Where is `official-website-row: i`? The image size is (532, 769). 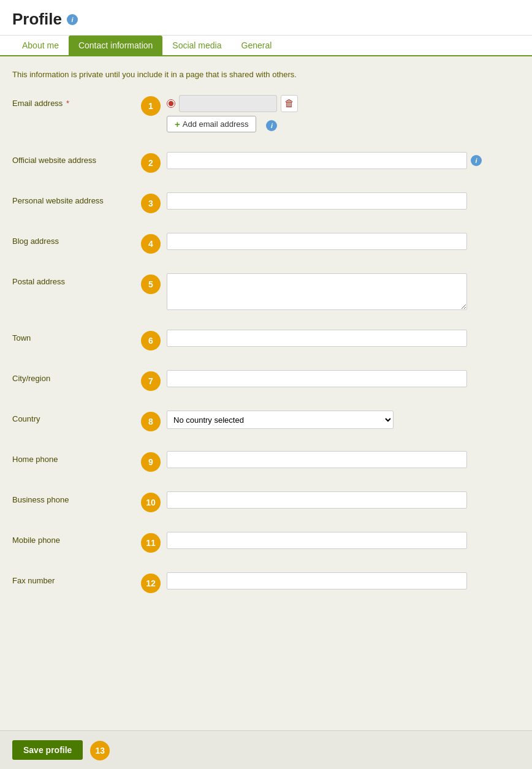
official-website-row: i is located at coordinates (343, 161).